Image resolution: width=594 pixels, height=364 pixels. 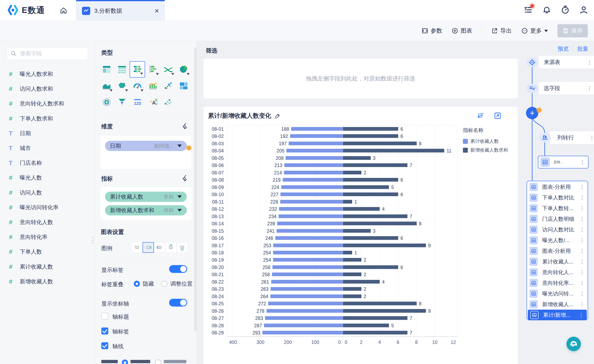 I want to click on legend-bottom-icon, so click(x=182, y=247).